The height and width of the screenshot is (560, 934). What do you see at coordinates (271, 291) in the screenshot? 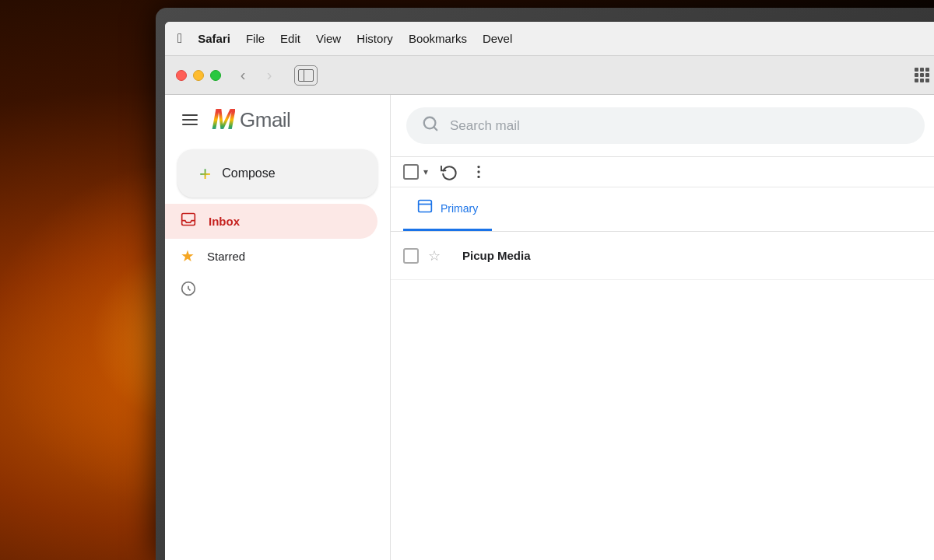
I see `sidebar-item-other` at bounding box center [271, 291].